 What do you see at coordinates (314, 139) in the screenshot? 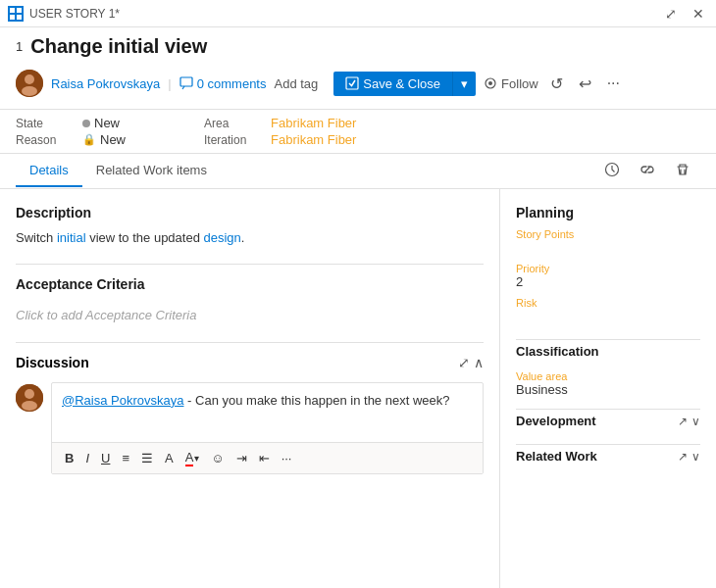
I see `iteration-value: Fabrikam Fiber` at bounding box center [314, 139].